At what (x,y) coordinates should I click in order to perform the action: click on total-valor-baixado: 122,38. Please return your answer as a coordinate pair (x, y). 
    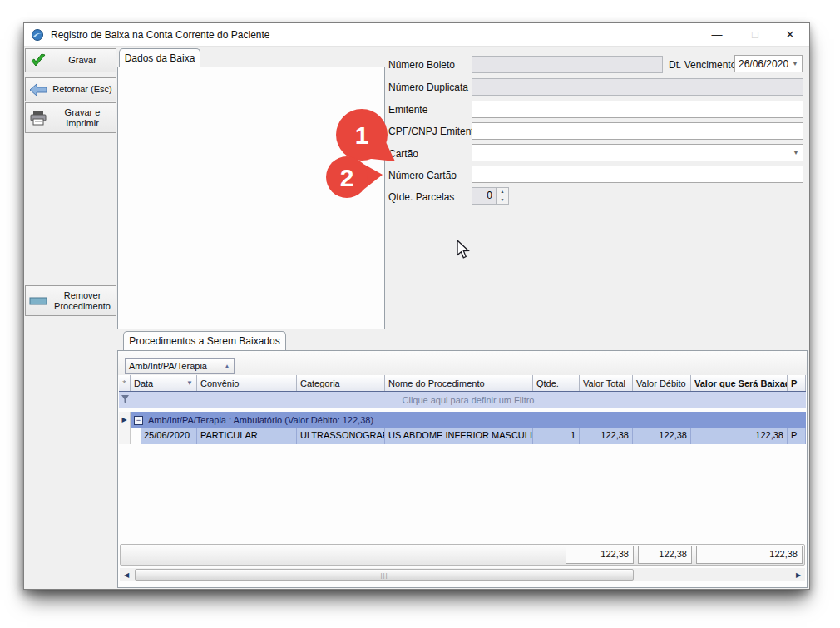
    Looking at the image, I should click on (749, 555).